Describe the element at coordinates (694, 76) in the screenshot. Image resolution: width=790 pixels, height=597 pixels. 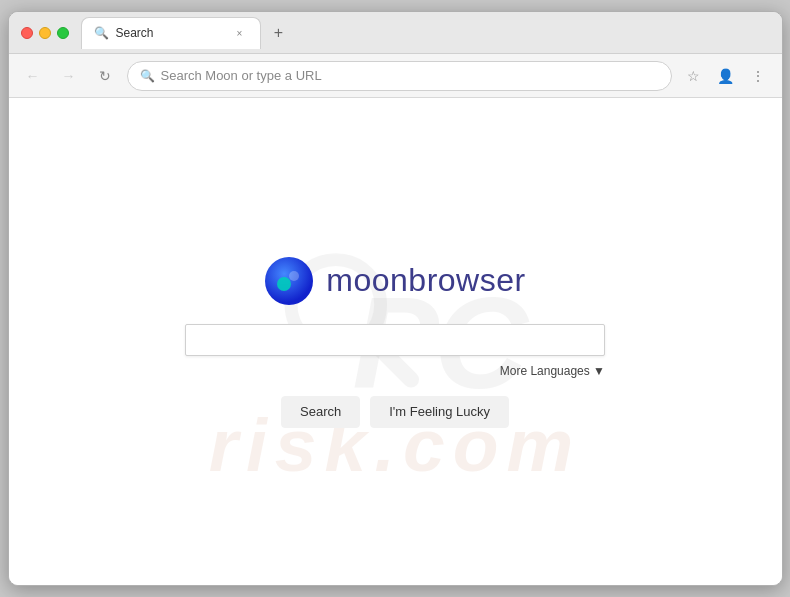
I see `bookmark-button: ☆` at that location.